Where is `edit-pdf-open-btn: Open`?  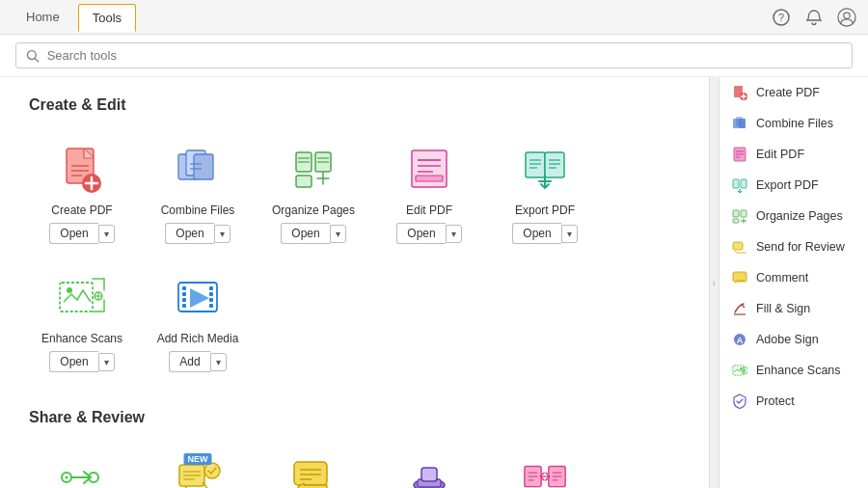 edit-pdf-open-btn: Open is located at coordinates (420, 233).